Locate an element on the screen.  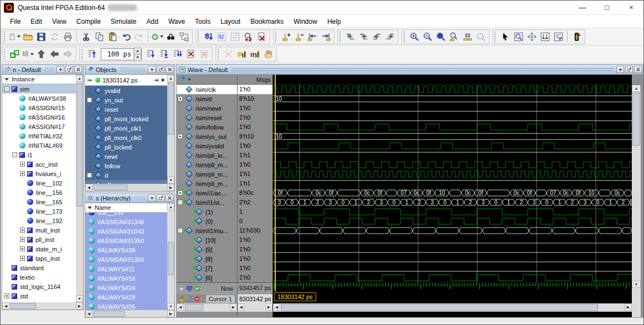
object-item: +d is located at coordinates (126, 175).